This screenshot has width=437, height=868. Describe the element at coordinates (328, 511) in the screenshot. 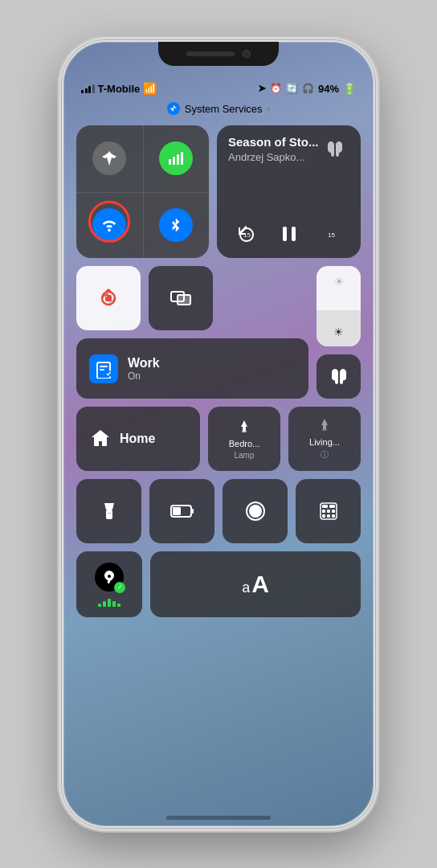

I see `calculator-button` at that location.